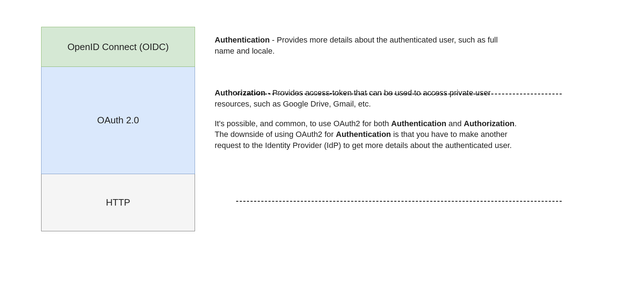 Image resolution: width=644 pixels, height=286 pixels. What do you see at coordinates (118, 120) in the screenshot?
I see `oauth-title: OAuth 2.0` at bounding box center [118, 120].